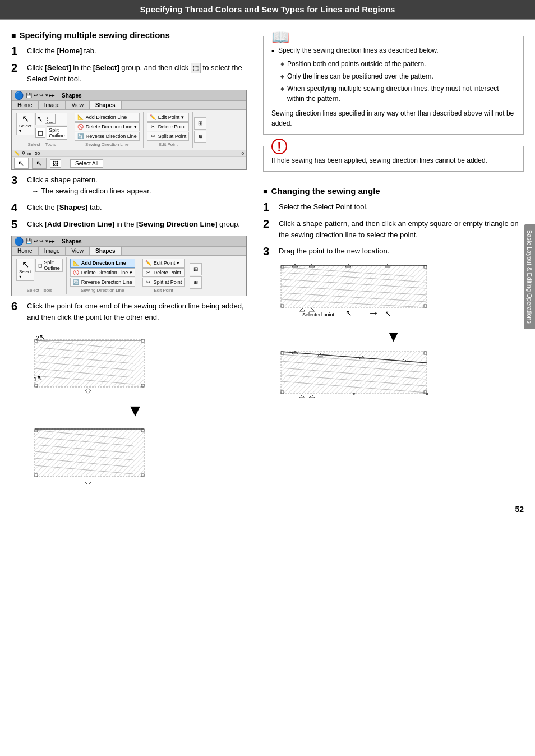 The image size is (535, 756). What do you see at coordinates (26, 265) in the screenshot?
I see `r2-select-icon: ↖` at bounding box center [26, 265].